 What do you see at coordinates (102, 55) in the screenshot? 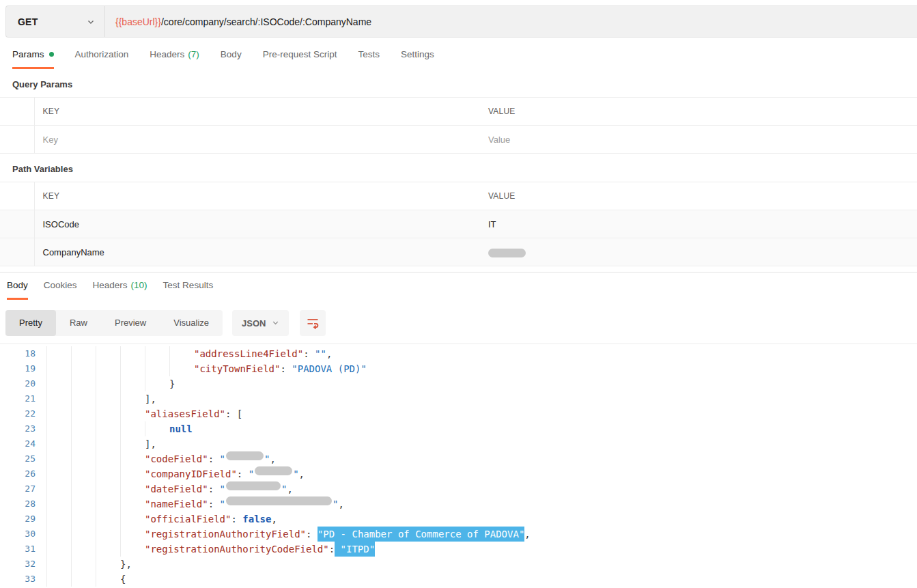
I see `tab-label: Authorization` at bounding box center [102, 55].